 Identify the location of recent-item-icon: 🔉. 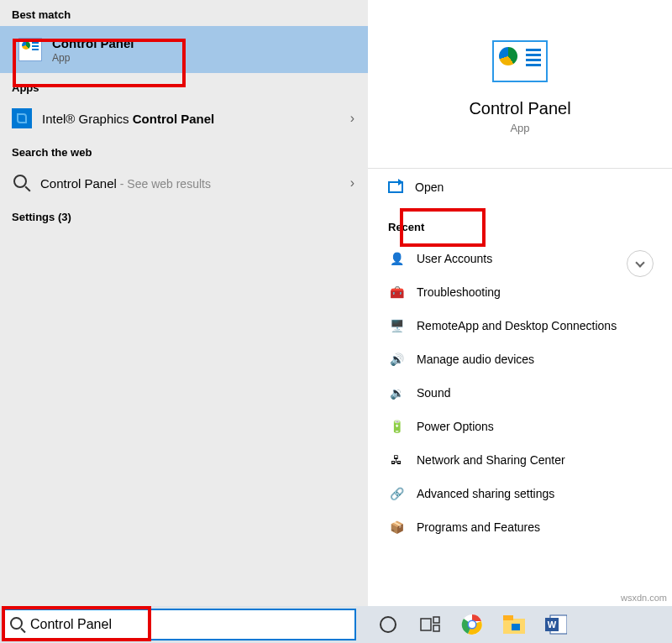
(396, 393).